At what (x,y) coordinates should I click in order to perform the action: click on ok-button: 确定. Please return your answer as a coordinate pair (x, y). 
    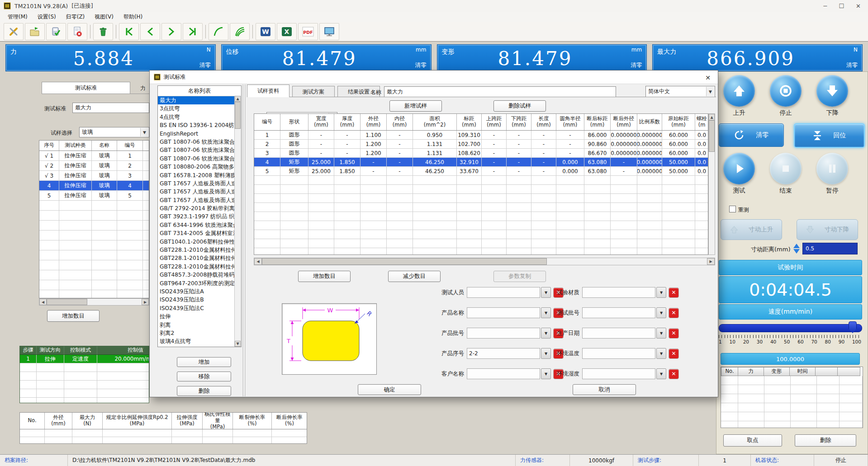
    Looking at the image, I should click on (389, 390).